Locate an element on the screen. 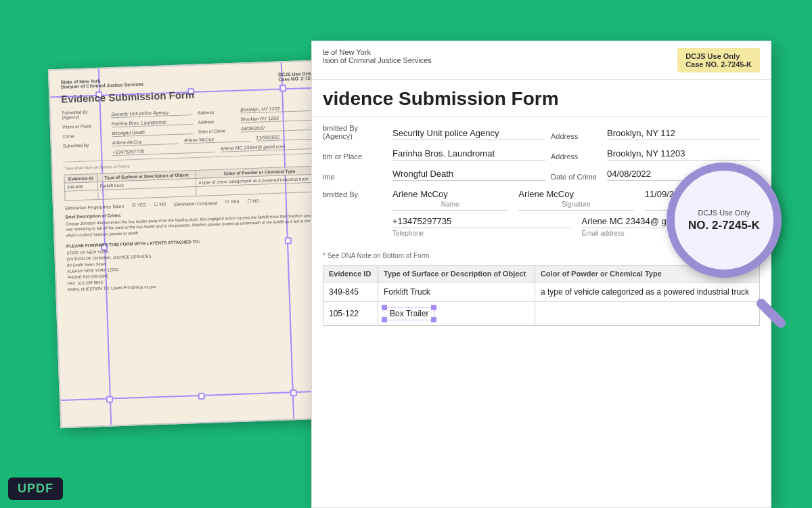 This screenshot has width=812, height=508. pdf-agency-row: bmitted By (Agency) Security Unit police… is located at coordinates (541, 132).